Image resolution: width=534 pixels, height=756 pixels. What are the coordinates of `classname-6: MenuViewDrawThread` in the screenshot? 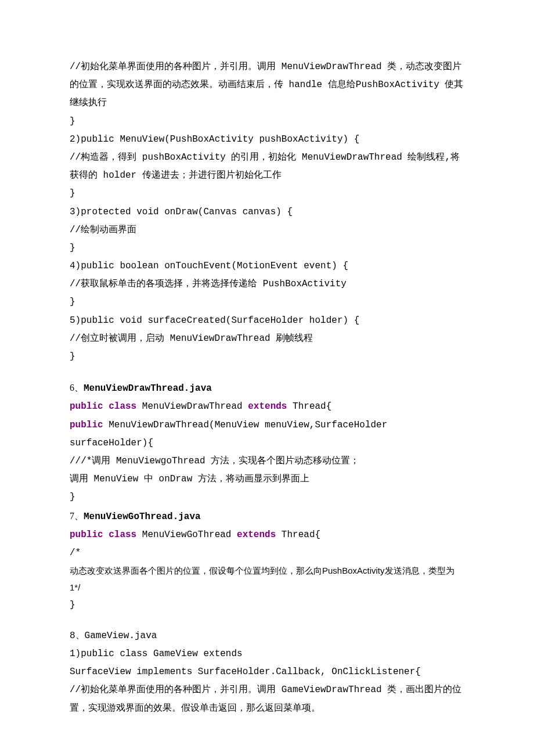 It's located at (192, 406).